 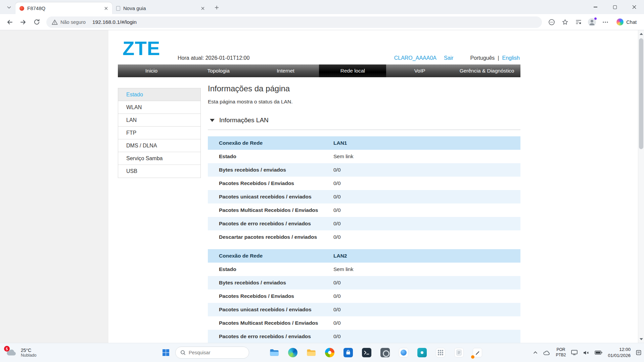 What do you see at coordinates (239, 120) in the screenshot?
I see `lan-info-section-toggle: Informações LAN` at bounding box center [239, 120].